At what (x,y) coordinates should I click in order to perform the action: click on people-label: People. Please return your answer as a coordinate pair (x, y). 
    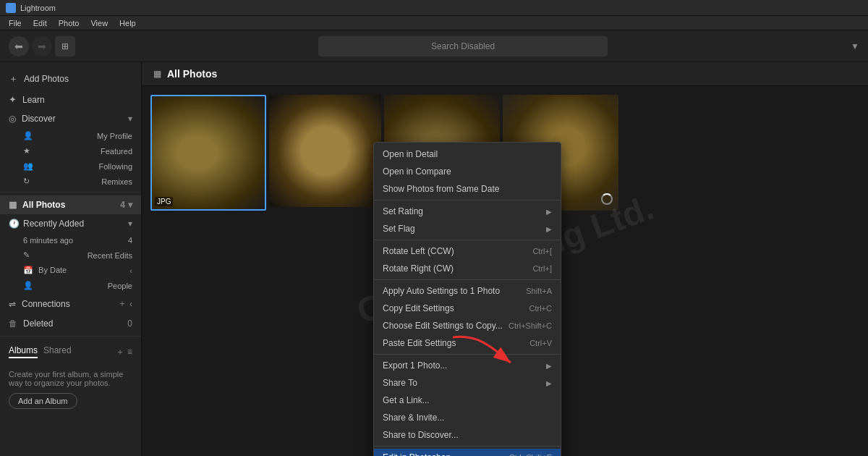
    Looking at the image, I should click on (120, 286).